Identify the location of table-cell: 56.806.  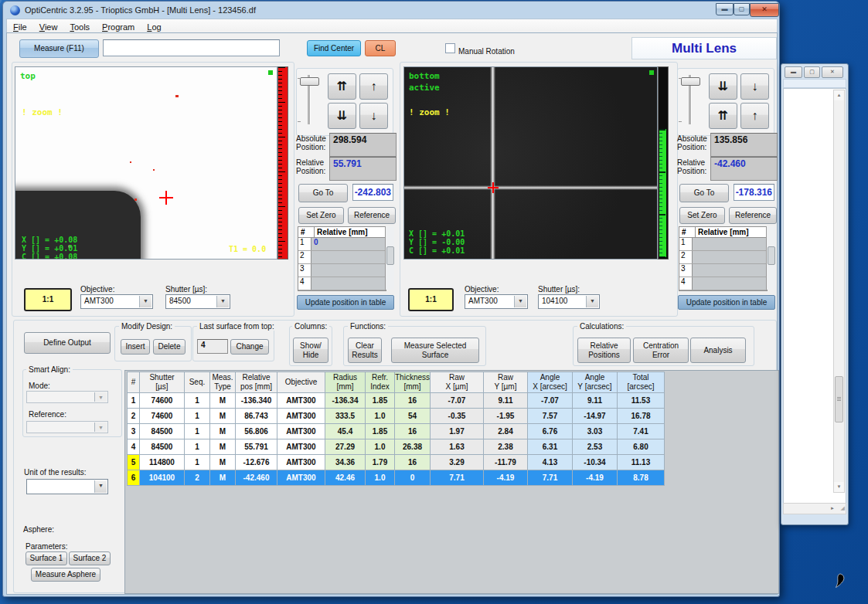
(257, 432).